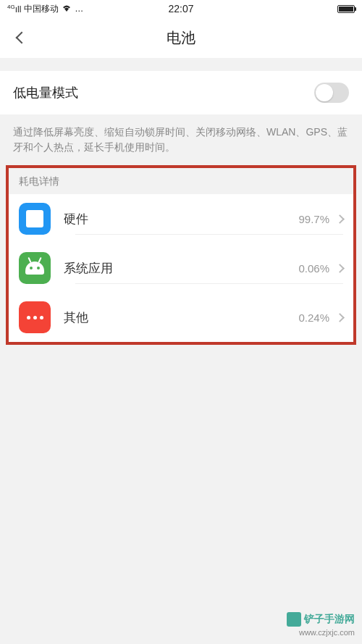 This screenshot has height=644, width=362. What do you see at coordinates (332, 93) in the screenshot?
I see `low-power-toggle` at bounding box center [332, 93].